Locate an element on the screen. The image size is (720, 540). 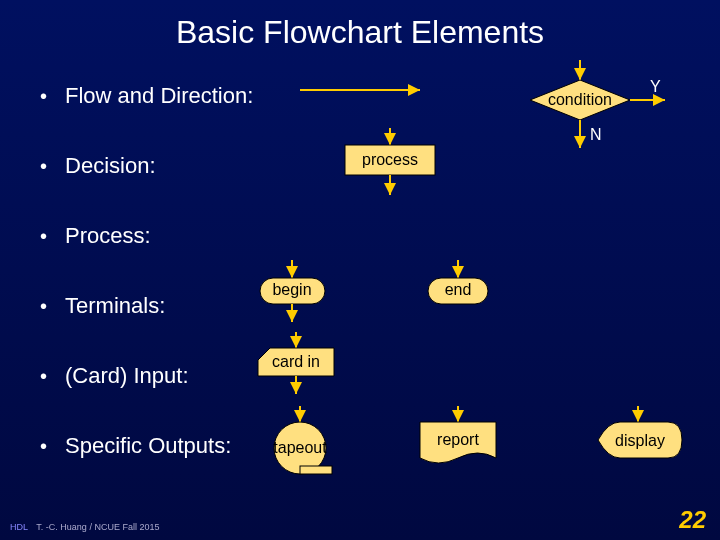
slide-title: Basic Flowchart Elements is located at coordinates (360, 26).